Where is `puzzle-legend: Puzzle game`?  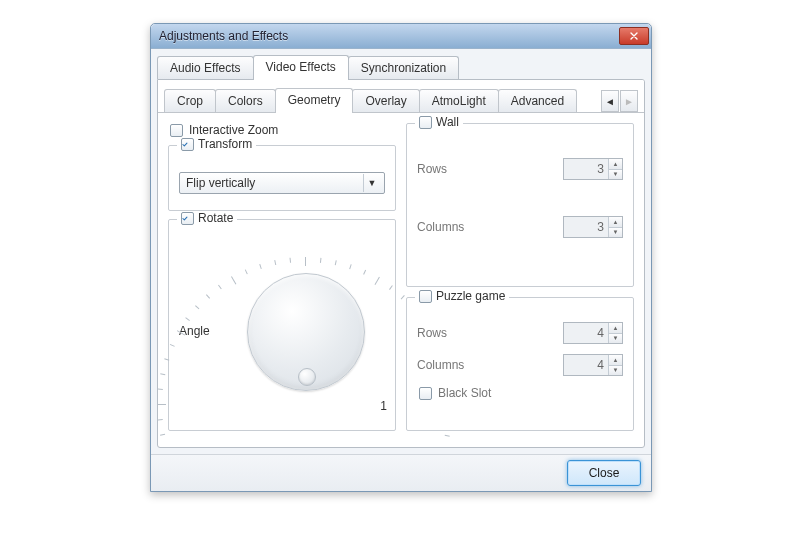
puzzle-legend: Puzzle game is located at coordinates (462, 296).